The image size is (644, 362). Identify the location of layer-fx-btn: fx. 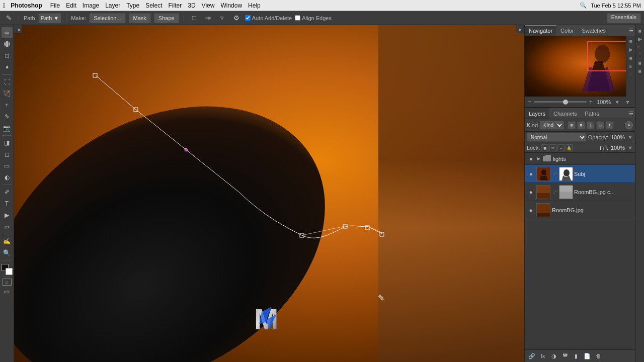
(543, 356).